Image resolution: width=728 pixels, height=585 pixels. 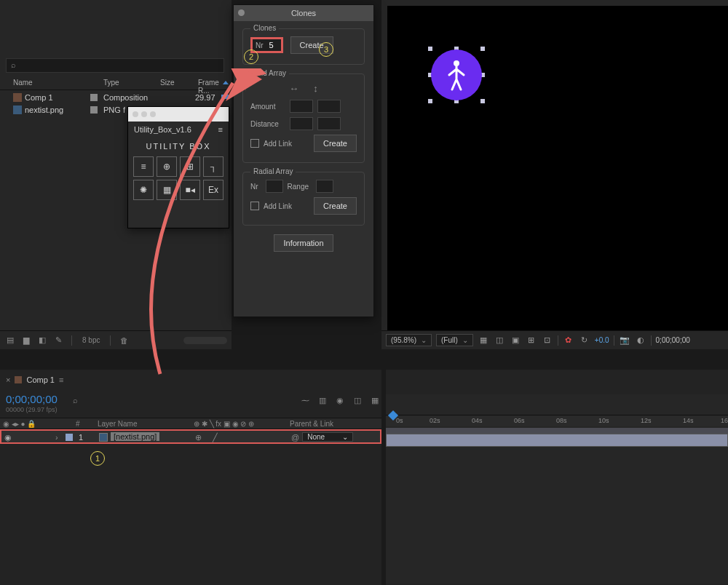 I want to click on util-btn-1: ⊕, so click(x=167, y=167).